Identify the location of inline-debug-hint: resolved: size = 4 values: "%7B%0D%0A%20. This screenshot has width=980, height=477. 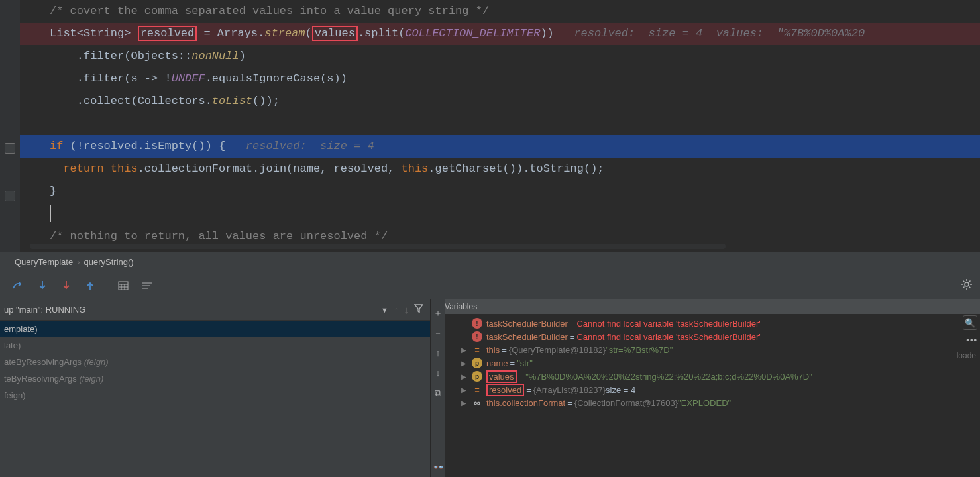
(720, 33).